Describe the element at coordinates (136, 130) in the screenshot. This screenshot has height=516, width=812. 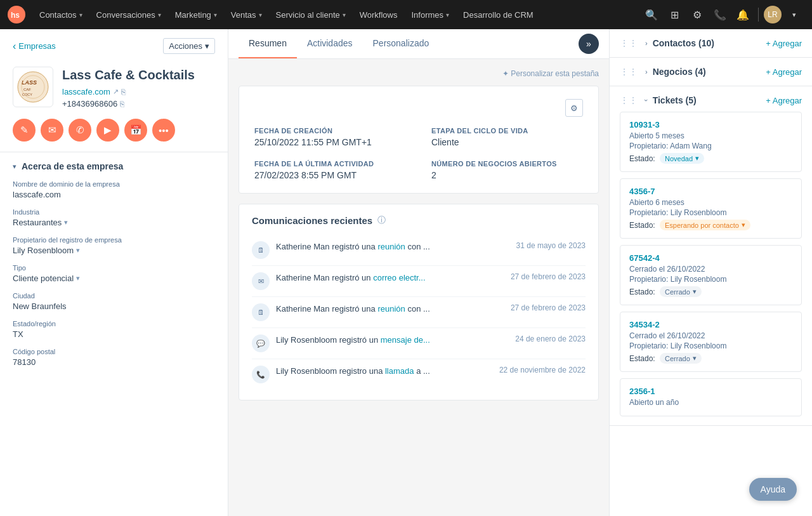
I see `meeting-button: 📅` at that location.